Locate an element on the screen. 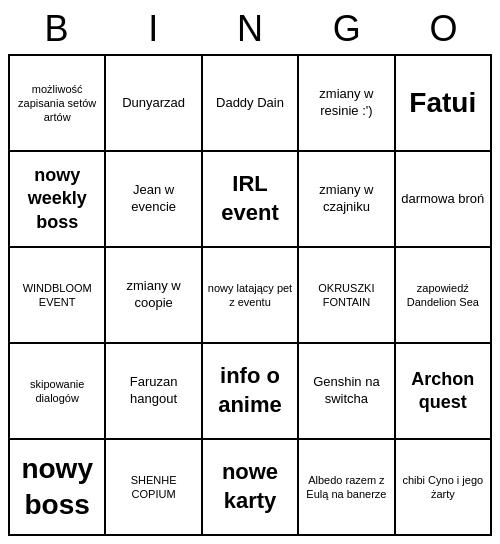 The width and height of the screenshot is (500, 544). bingo-cell: darmowa broń is located at coordinates (444, 200).